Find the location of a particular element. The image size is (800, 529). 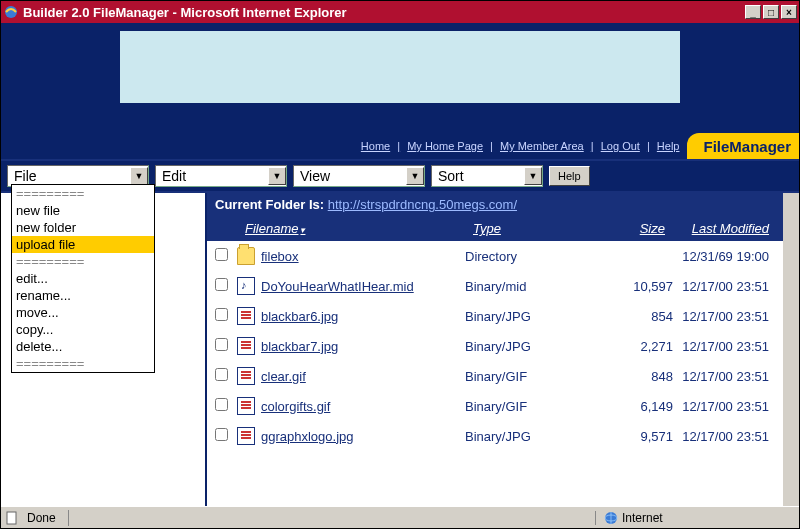

file-type: Directory is located at coordinates (529, 256).